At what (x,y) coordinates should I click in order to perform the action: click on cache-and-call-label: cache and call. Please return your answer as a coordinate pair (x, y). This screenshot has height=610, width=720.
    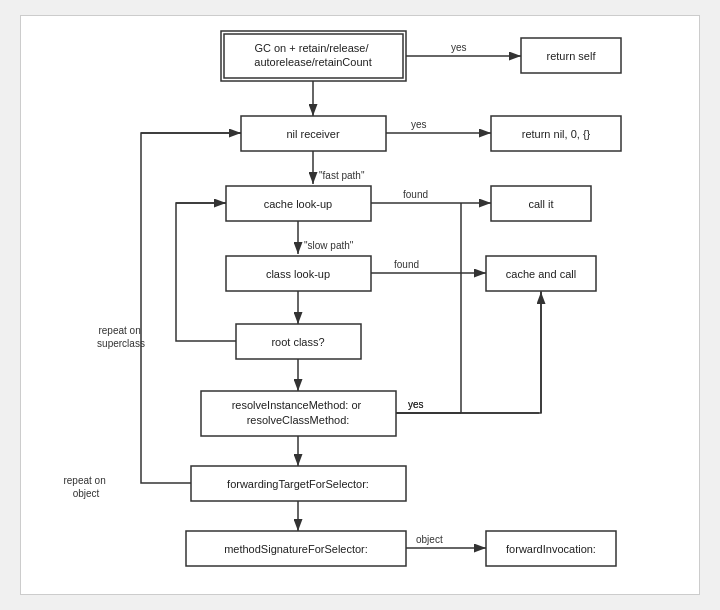
    Looking at the image, I should click on (541, 274).